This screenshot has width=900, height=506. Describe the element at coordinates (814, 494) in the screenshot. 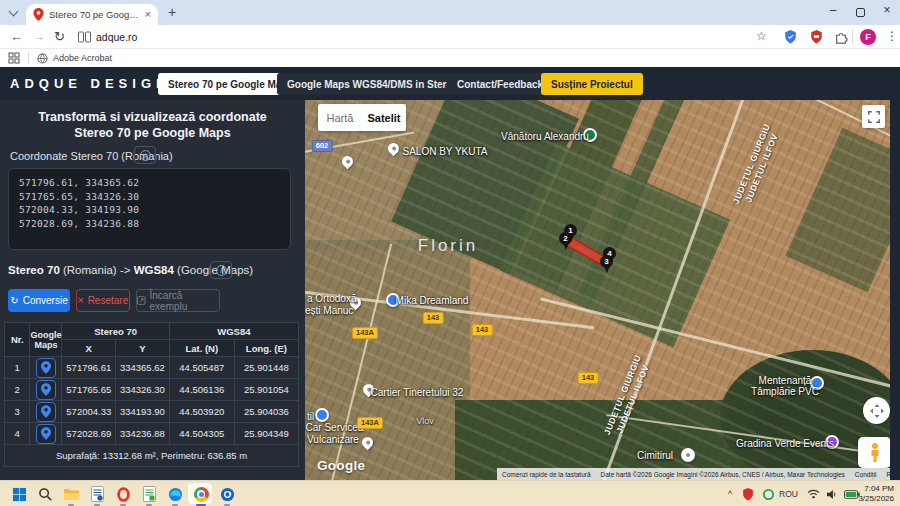

I see `wifi-icon` at that location.